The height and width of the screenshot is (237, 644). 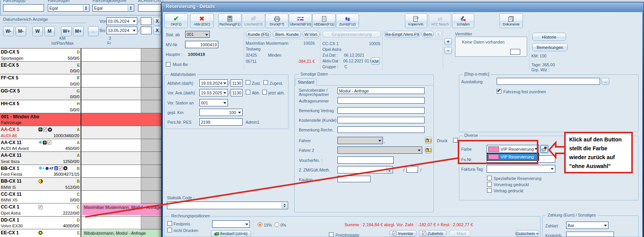 What do you see at coordinates (412, 170) in the screenshot?
I see `zm-gueltig-input` at bounding box center [412, 170].